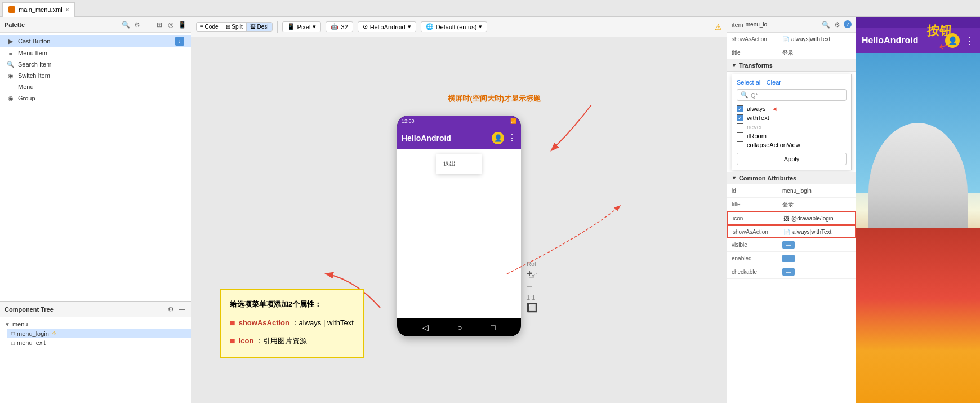 This screenshot has width=980, height=403. I want to click on common-attr-showasaction: showAsAction 📄 always|withText, so click(792, 232).